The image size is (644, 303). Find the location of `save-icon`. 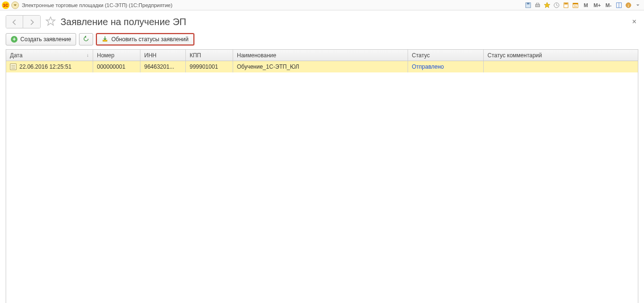

save-icon is located at coordinates (528, 5).